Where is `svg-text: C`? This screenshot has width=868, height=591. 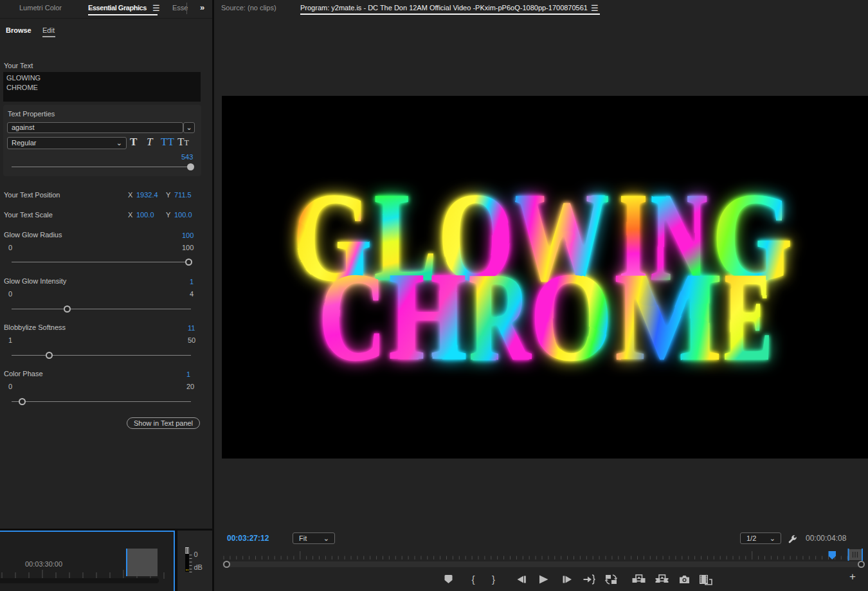 svg-text: C is located at coordinates (352, 316).